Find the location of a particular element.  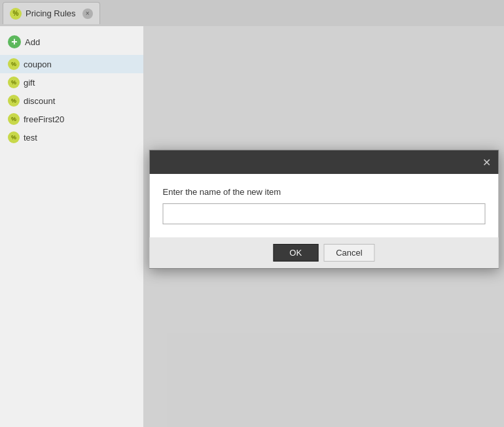

tab-bar: % Pricing Rules × is located at coordinates (252, 13).